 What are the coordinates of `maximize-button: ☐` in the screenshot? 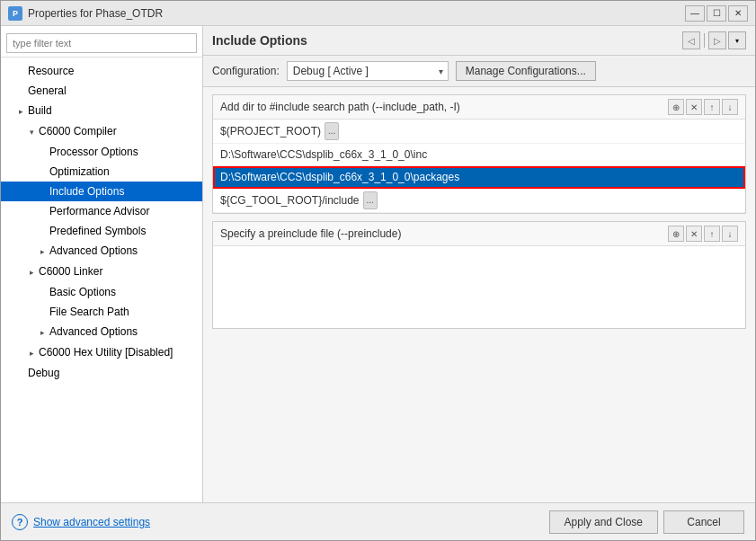 It's located at (716, 13).